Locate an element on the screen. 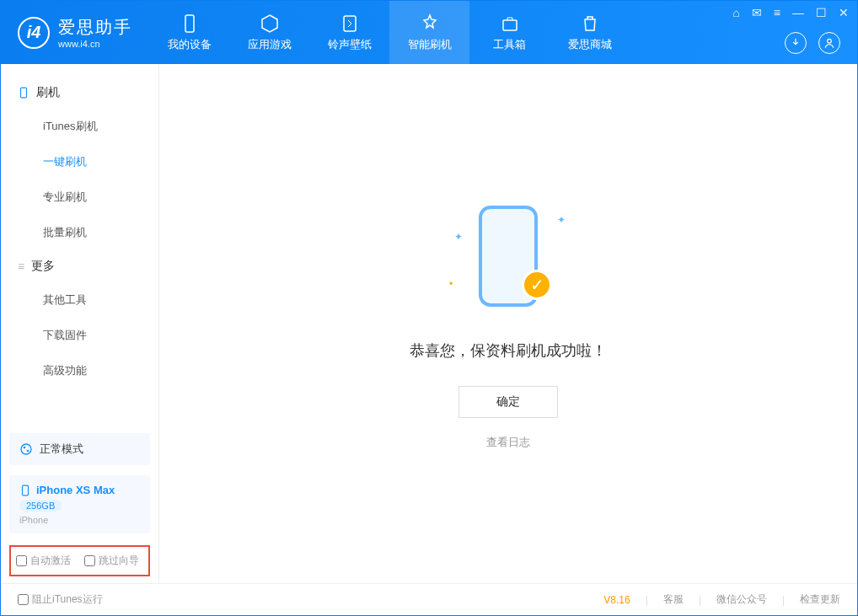 This screenshot has width=858, height=616. device-type: iPhone is located at coordinates (79, 520).